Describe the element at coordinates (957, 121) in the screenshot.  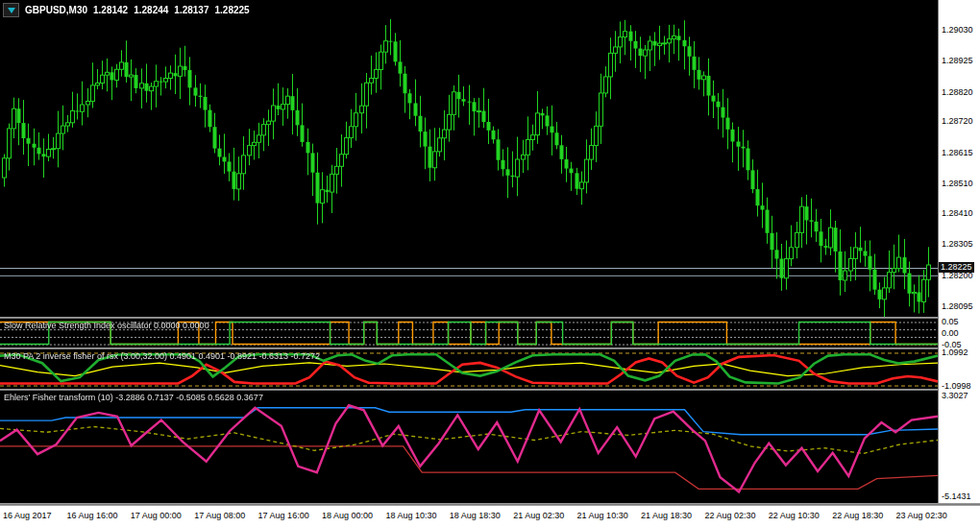
I see `price-scale-label: 1.28720` at that location.